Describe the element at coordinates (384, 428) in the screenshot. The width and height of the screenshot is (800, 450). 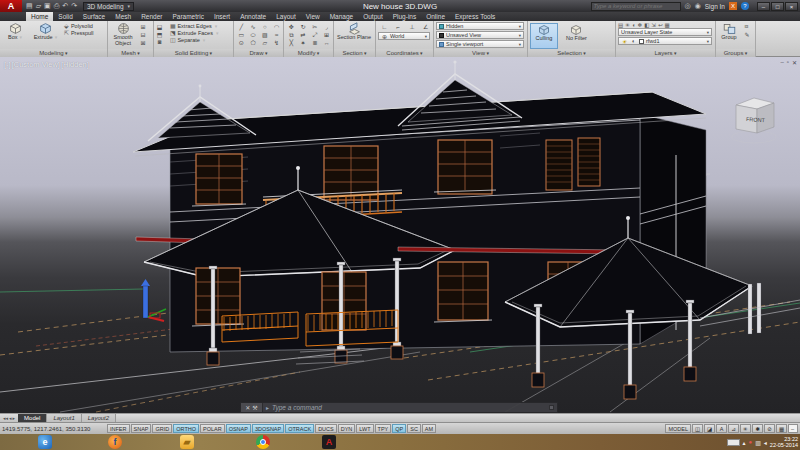
I see `status-toggle-tpy: TPY` at that location.